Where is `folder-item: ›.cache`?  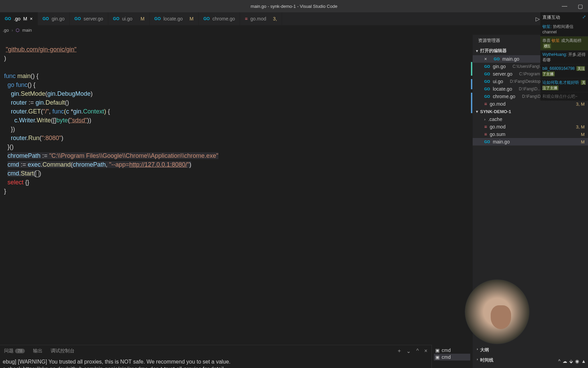 folder-item: ›.cache is located at coordinates (530, 119).